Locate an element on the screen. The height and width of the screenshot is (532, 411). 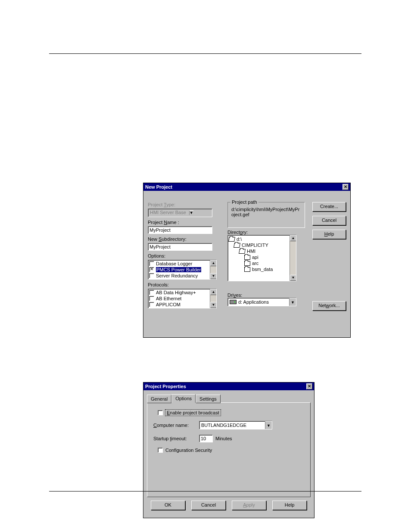
protocols-listbox: AB Data Highway+ AB Ethernet APPLICOM ▲ … is located at coordinates (182, 299).